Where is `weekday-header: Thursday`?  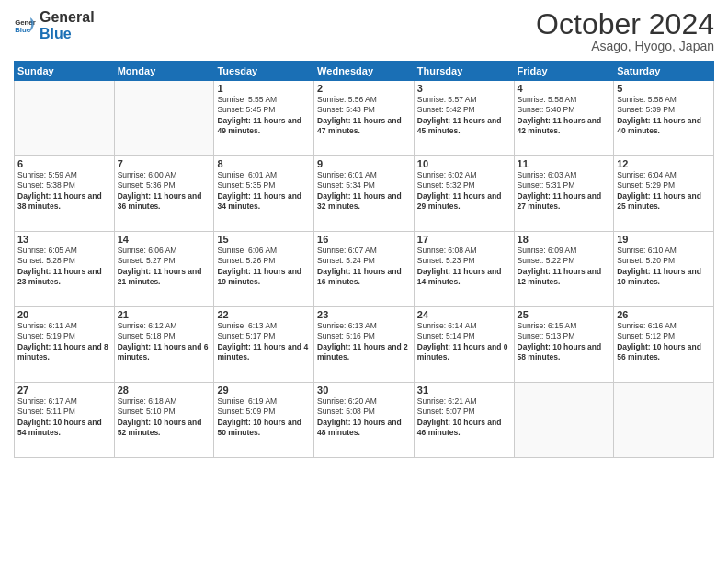
weekday-header: Thursday is located at coordinates (463, 72).